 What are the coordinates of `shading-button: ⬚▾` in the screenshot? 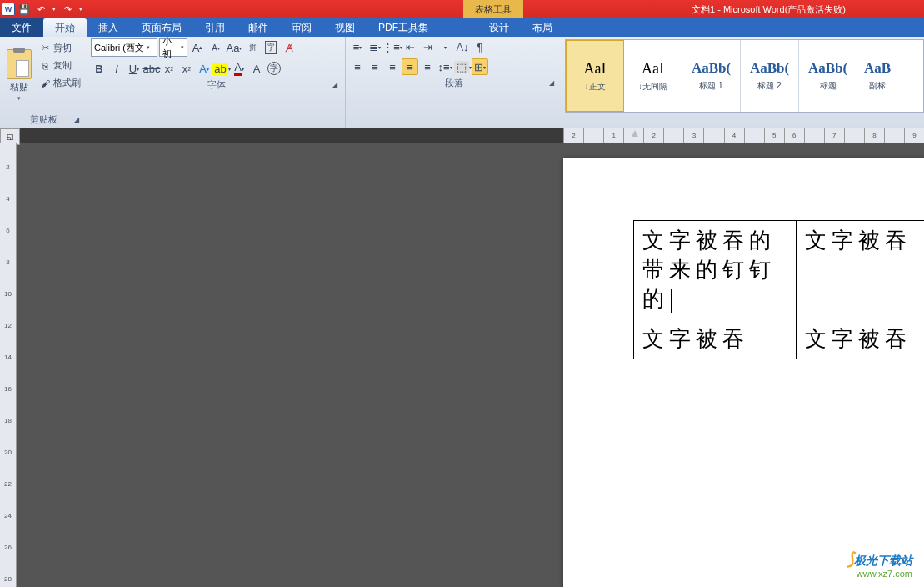 It's located at (462, 67).